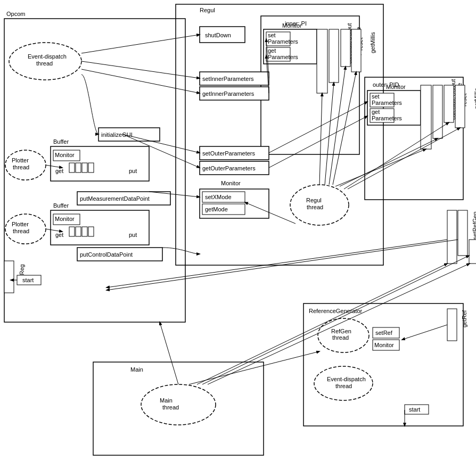  What do you see at coordinates (315, 207) in the screenshot?
I see `regul-thread-label2: thread` at bounding box center [315, 207].